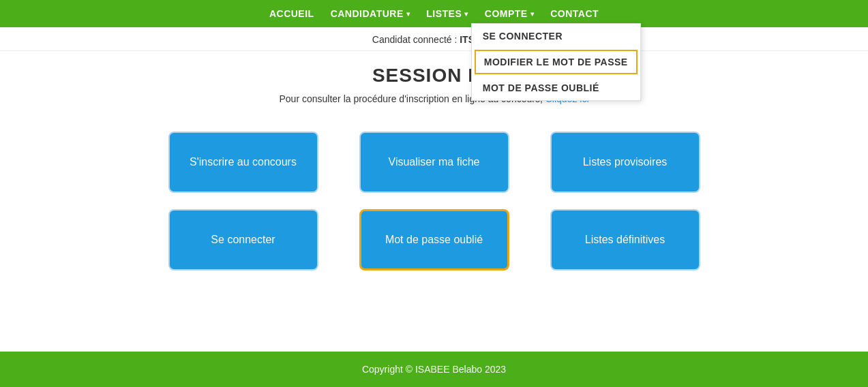  Describe the element at coordinates (434, 240) in the screenshot. I see `btn-mot-de-passe-oublie: Mot de passe oublié` at that location.